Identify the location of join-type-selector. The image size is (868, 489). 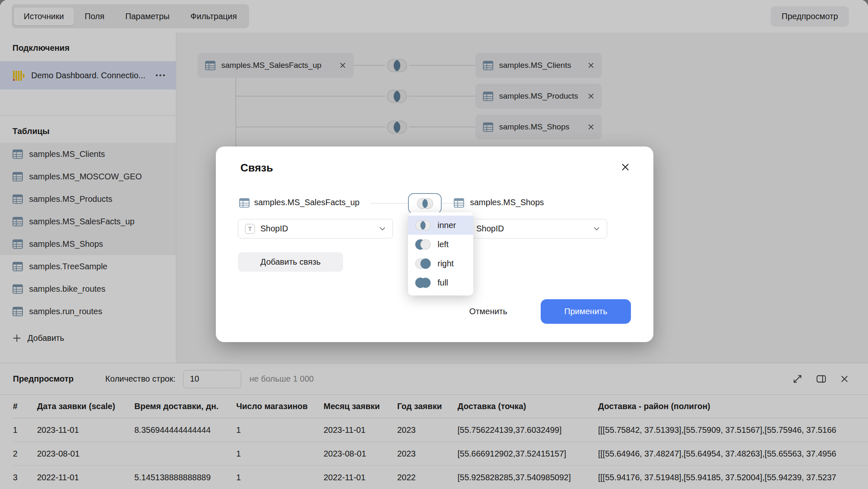
(425, 204).